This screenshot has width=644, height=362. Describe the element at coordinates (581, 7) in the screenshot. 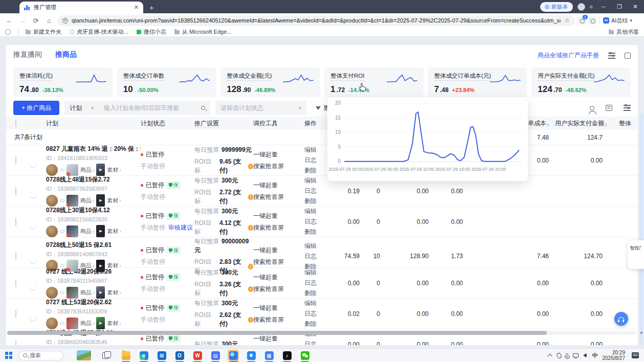

I see `browser-profile-avatar` at that location.